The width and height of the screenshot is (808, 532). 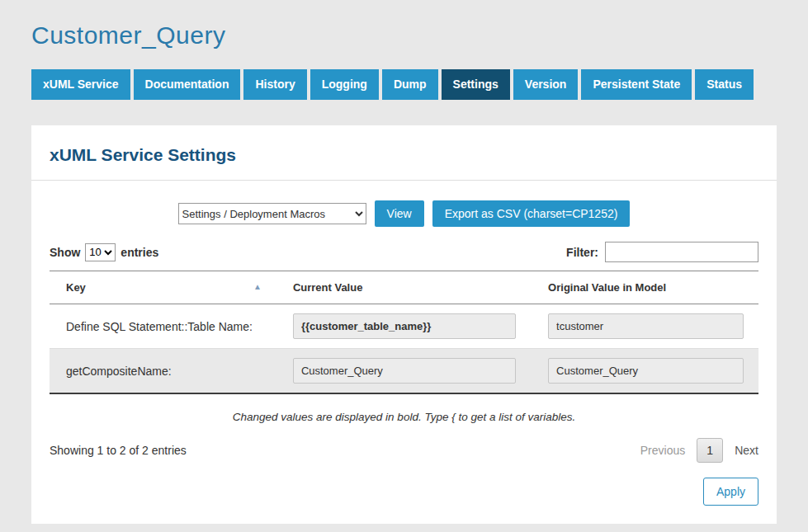 What do you see at coordinates (663, 450) in the screenshot?
I see `previous-page-button: Previous` at bounding box center [663, 450].